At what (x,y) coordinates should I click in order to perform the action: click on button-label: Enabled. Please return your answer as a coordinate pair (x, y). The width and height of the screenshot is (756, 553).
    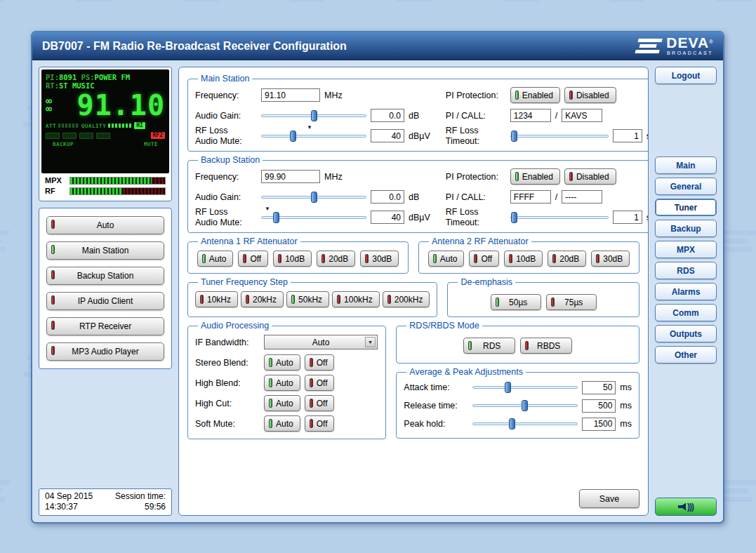
    Looking at the image, I should click on (538, 177).